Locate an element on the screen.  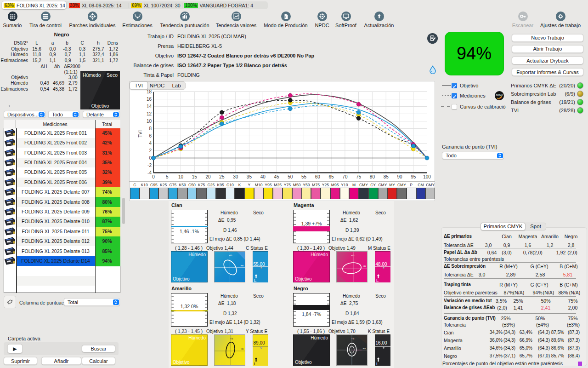
svg-text: 90 is located at coordinates (400, 177).